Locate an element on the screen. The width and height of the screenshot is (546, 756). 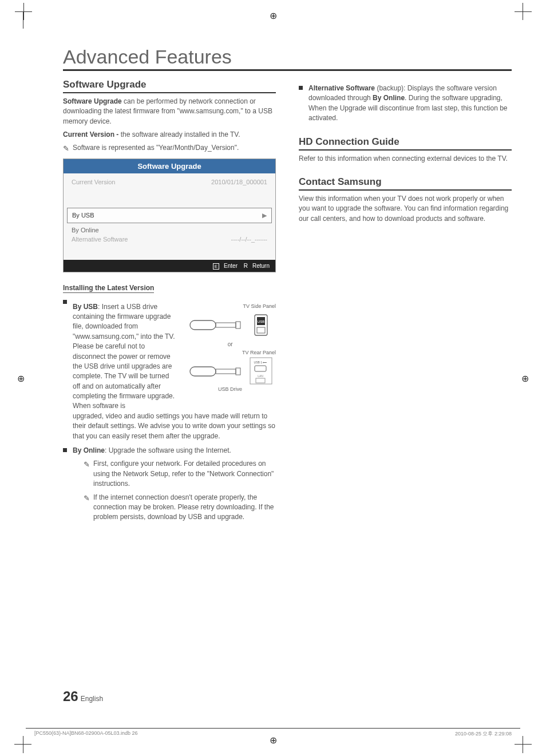
software-note: ✎ Software is represented as "Year/Month… is located at coordinates (169, 148).